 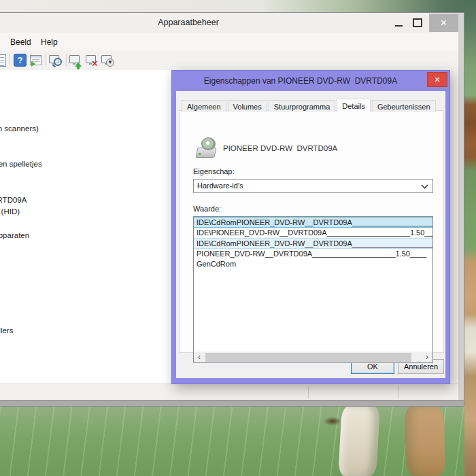 I want to click on minimize-button, so click(x=398, y=23).